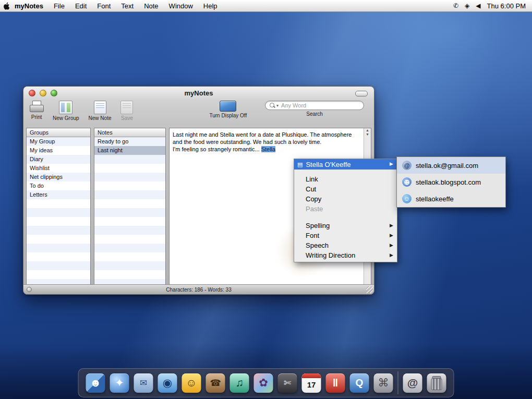 The image size is (532, 399). I want to click on context-item-spelling: Spelling ▶, so click(345, 225).